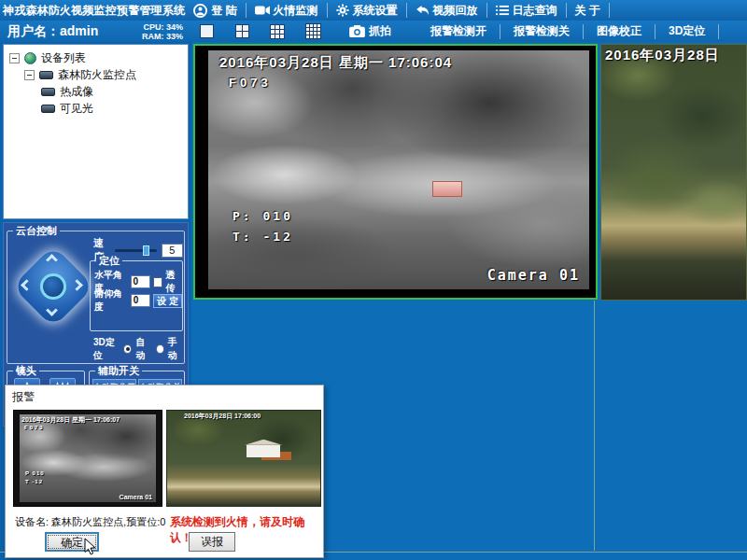  Describe the element at coordinates (446, 10) in the screenshot. I see `menu-video-playback: 视频回放` at that location.